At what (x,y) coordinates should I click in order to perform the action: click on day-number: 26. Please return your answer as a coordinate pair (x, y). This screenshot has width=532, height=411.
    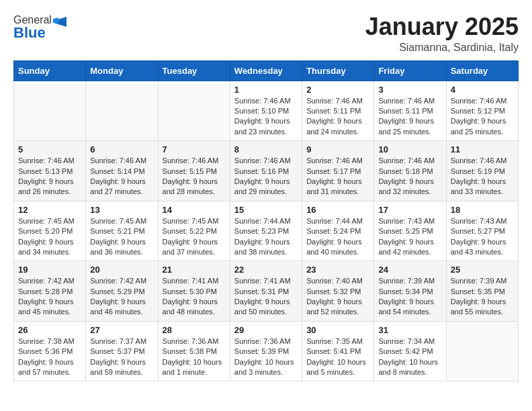
    Looking at the image, I should click on (50, 330).